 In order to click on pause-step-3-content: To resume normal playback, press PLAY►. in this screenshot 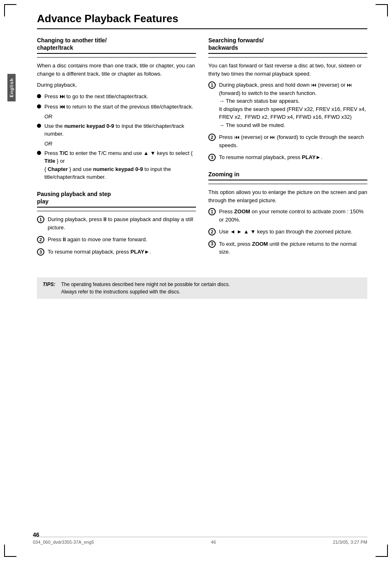, I will do `click(122, 252)`.